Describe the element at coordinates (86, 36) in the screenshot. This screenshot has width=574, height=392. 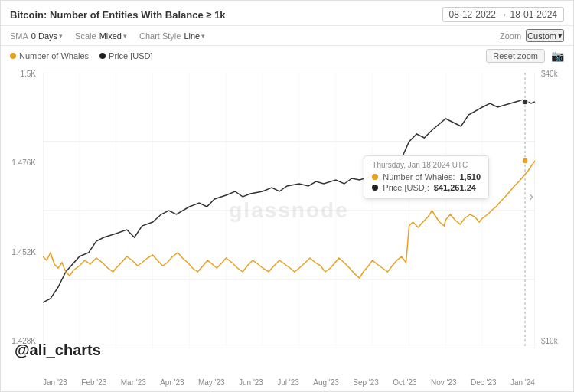
I see `scale-label: Scale` at that location.